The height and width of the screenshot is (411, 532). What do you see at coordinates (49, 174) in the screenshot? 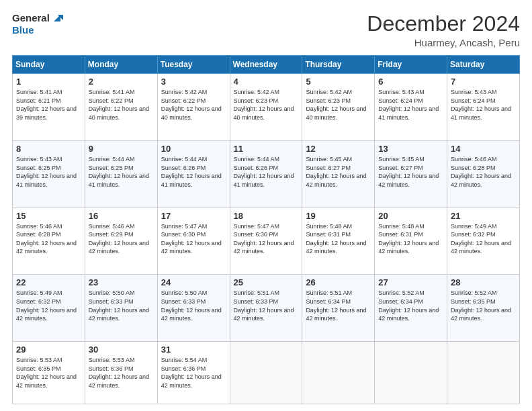
I see `table-cell: 8 Sunrise: 5:43 AMSunset: 6:25 PMDayligh…` at bounding box center [49, 174].